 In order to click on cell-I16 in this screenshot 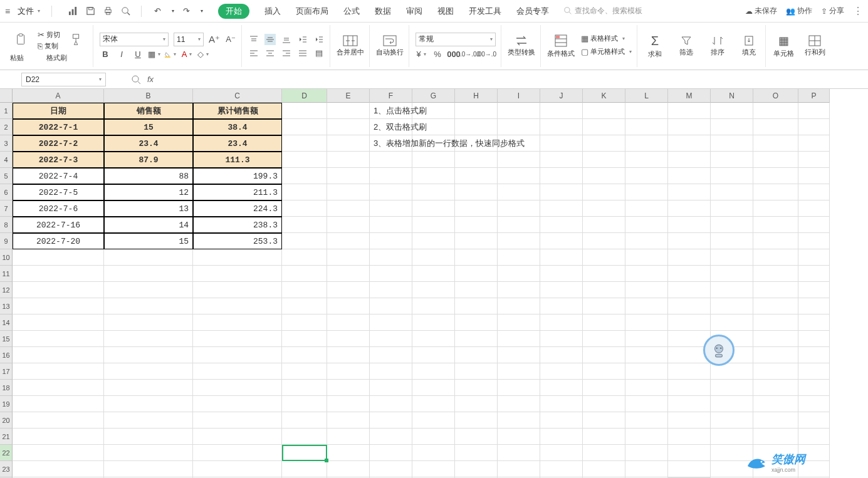, I will do `click(519, 355)`.